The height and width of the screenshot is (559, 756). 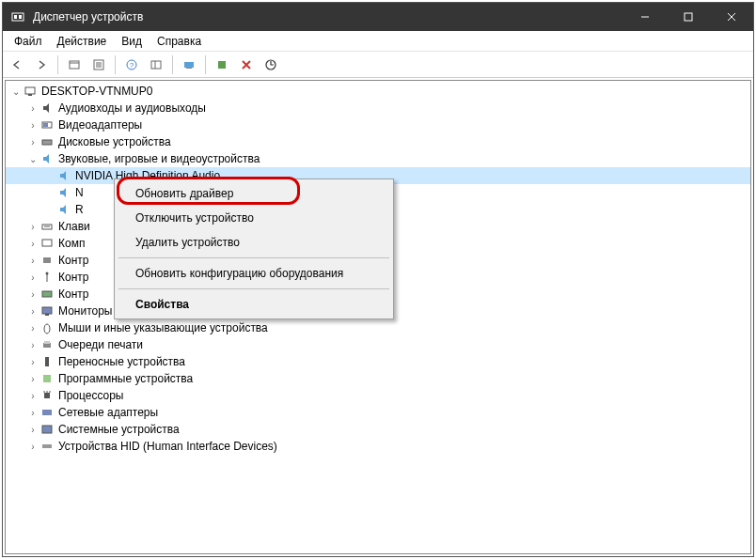 What do you see at coordinates (47, 446) in the screenshot?
I see `hid-icon` at bounding box center [47, 446].